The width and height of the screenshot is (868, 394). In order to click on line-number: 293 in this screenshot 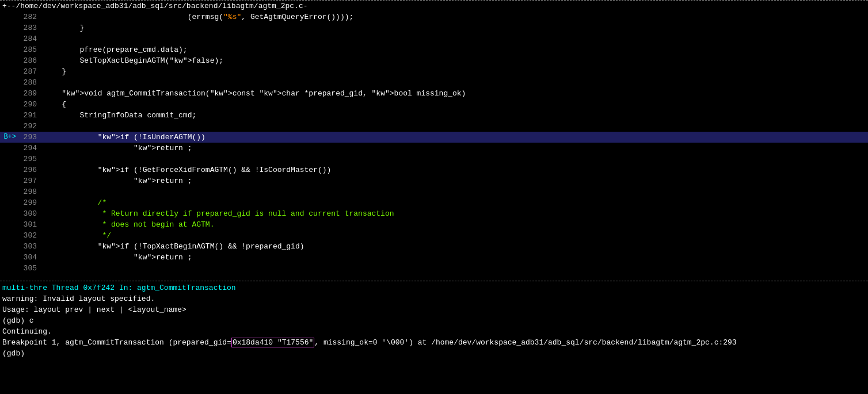, I will do `click(30, 137)`.